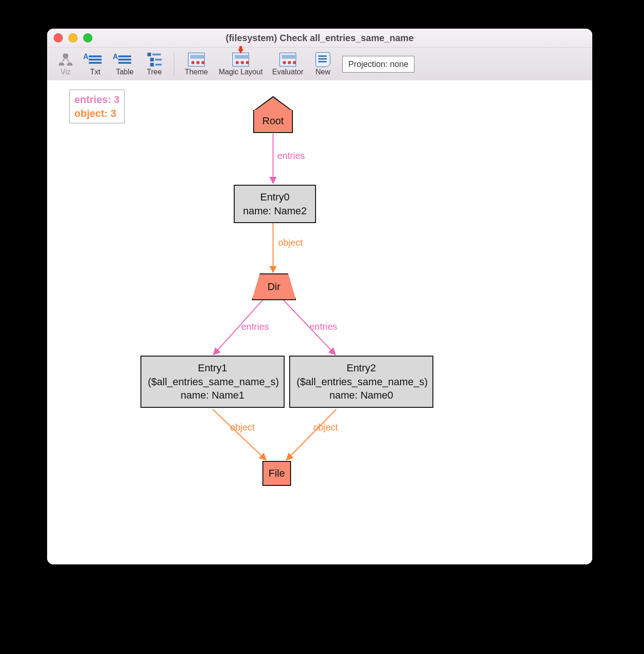 The width and height of the screenshot is (644, 654). Describe the element at coordinates (273, 115) in the screenshot. I see `node-root: Root` at that location.